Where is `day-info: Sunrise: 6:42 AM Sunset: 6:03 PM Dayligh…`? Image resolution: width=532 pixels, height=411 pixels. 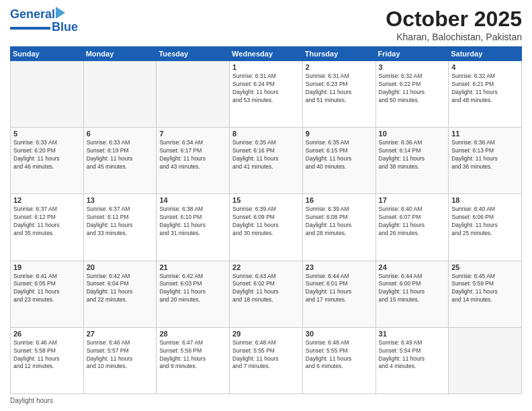 day-info: Sunrise: 6:42 AM Sunset: 6:03 PM Dayligh… is located at coordinates (193, 289).